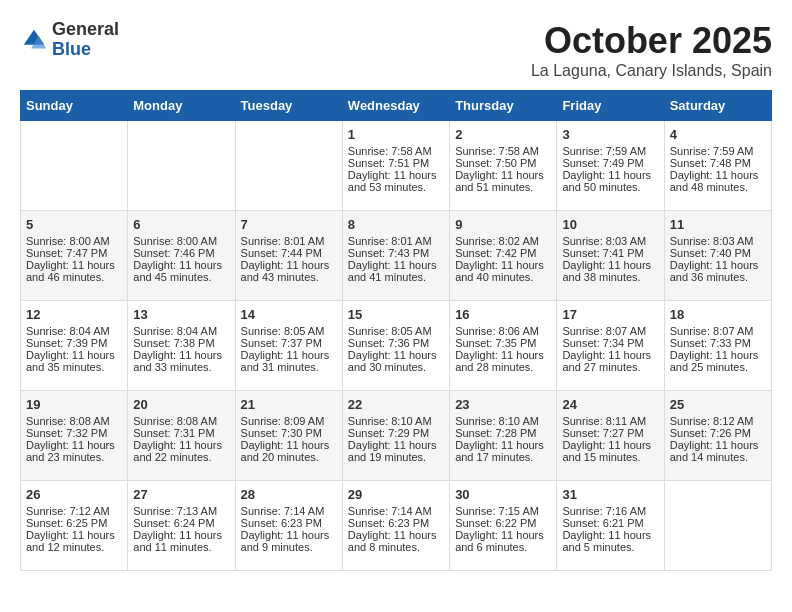  What do you see at coordinates (604, 421) in the screenshot?
I see `sunrise: Sunrise: 8:11 AM` at bounding box center [604, 421].